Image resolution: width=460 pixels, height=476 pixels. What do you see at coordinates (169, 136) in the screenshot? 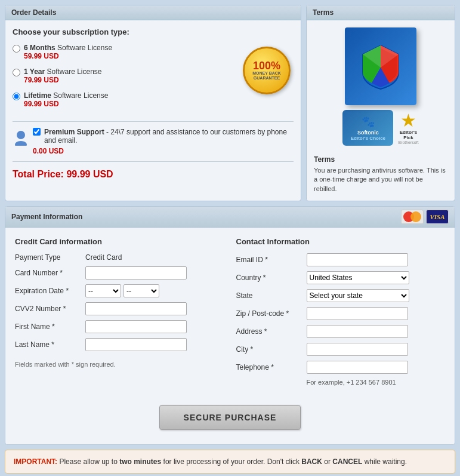
I see `support-text: Premium Support - 24\7 support and assis…` at bounding box center [169, 136].